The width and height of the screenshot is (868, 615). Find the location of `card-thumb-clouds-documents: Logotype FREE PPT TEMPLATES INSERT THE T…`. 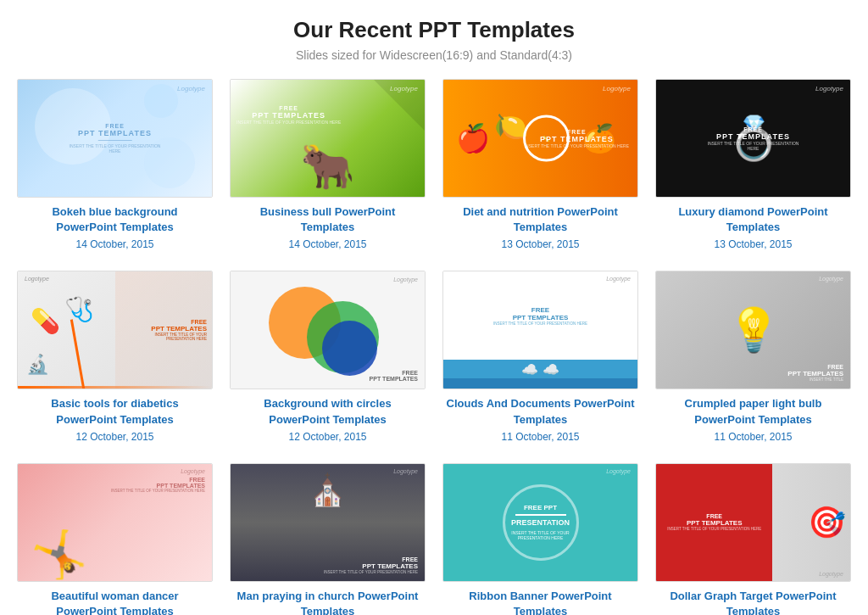

card-thumb-clouds-documents: Logotype FREE PPT TEMPLATES INSERT THE T… is located at coordinates (541, 330).